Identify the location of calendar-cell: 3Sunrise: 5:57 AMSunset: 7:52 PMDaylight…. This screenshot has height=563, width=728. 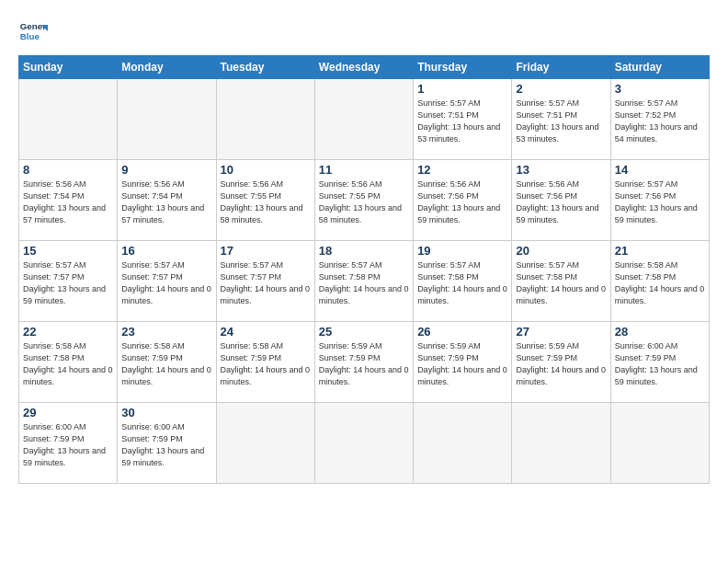
(660, 120).